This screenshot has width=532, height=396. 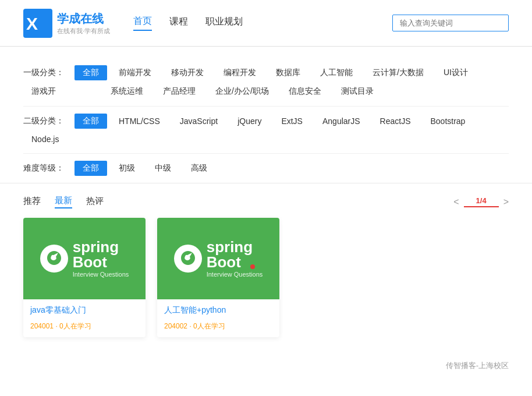 I want to click on nav-item-career: 职业规划, so click(x=224, y=23).